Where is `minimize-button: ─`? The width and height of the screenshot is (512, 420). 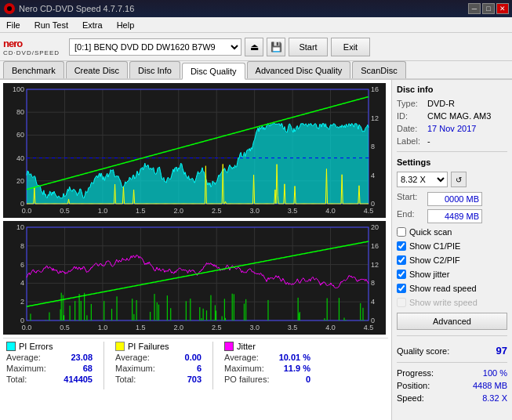 minimize-button: ─ is located at coordinates (474, 9).